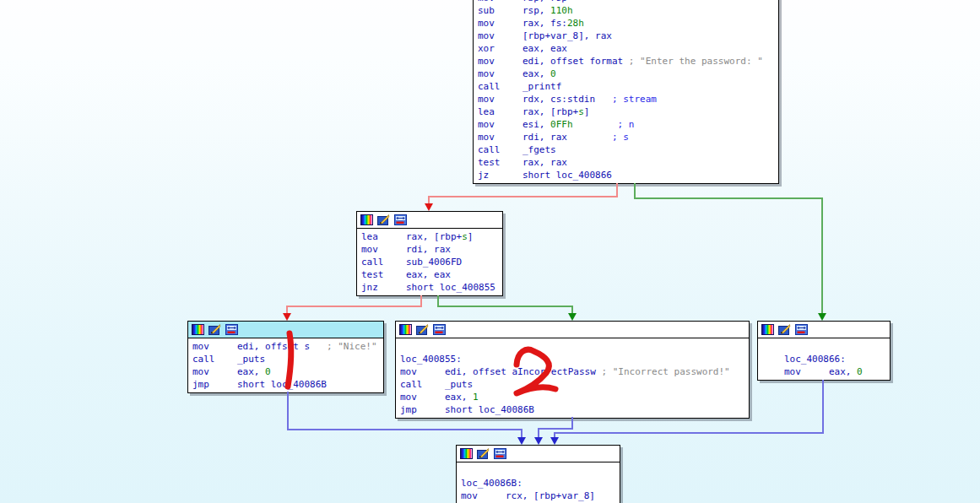 The image size is (980, 503). I want to click on code-line: mov [rbp+var_8], rax, so click(626, 35).